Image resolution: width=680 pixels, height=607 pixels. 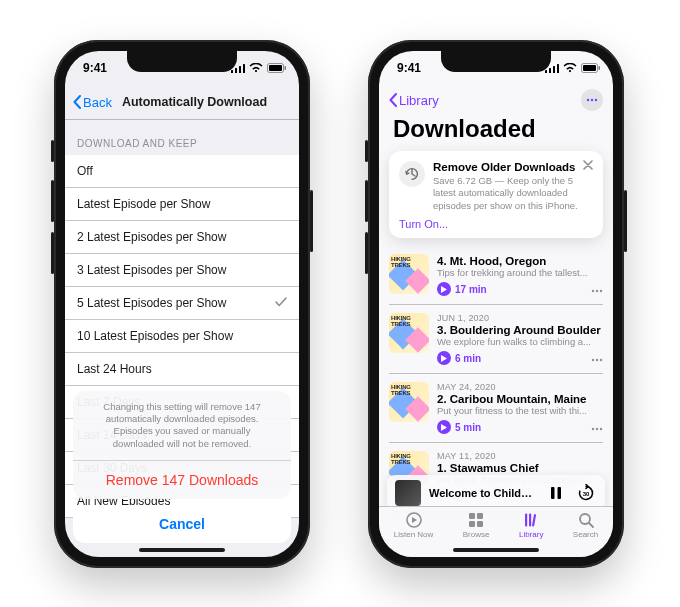 What do you see at coordinates (281, 303) in the screenshot?
I see `checkmark-icon` at bounding box center [281, 303].